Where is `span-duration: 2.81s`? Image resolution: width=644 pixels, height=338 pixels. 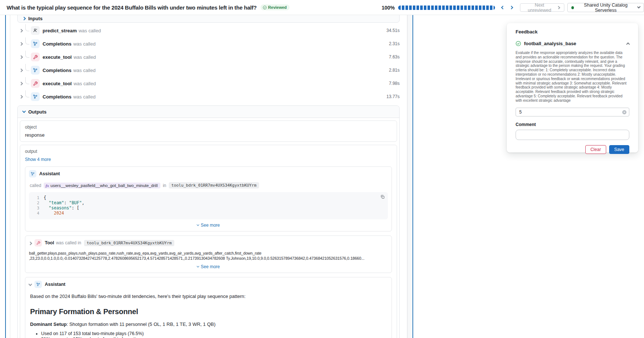 span-duration: 2.81s is located at coordinates (398, 70).